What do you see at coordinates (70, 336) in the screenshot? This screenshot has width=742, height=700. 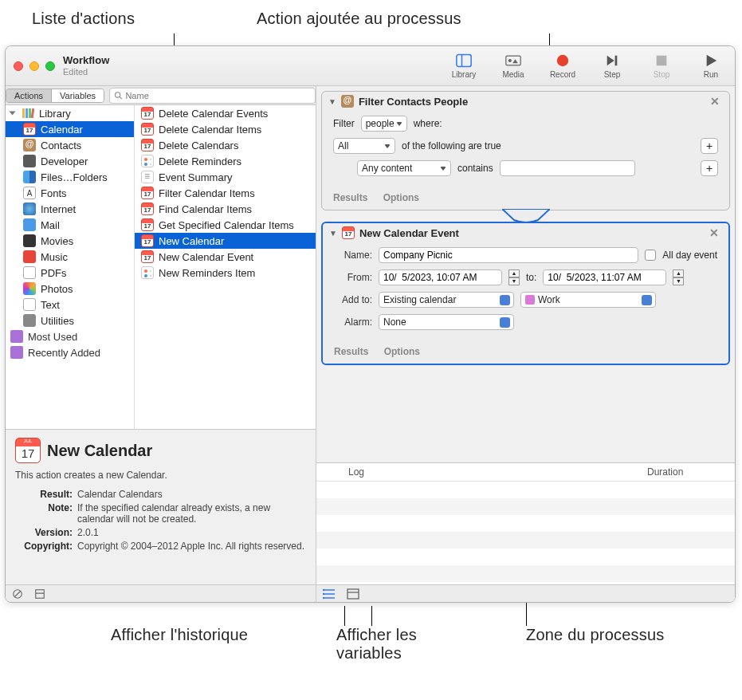 I see `smart-category-item: Most Used` at bounding box center [70, 336].